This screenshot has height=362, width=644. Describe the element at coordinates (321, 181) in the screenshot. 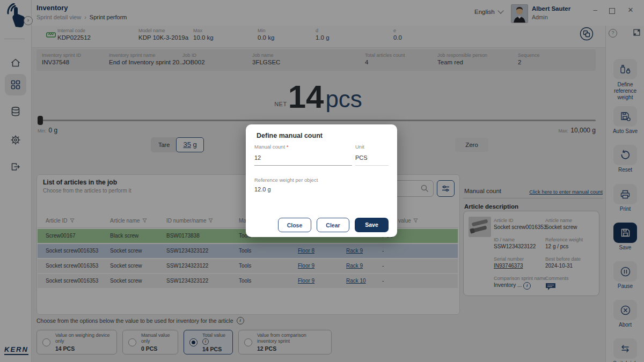

I see `define-manual-count-modal: Define manual count Manual count * 12 Un…` at that location.